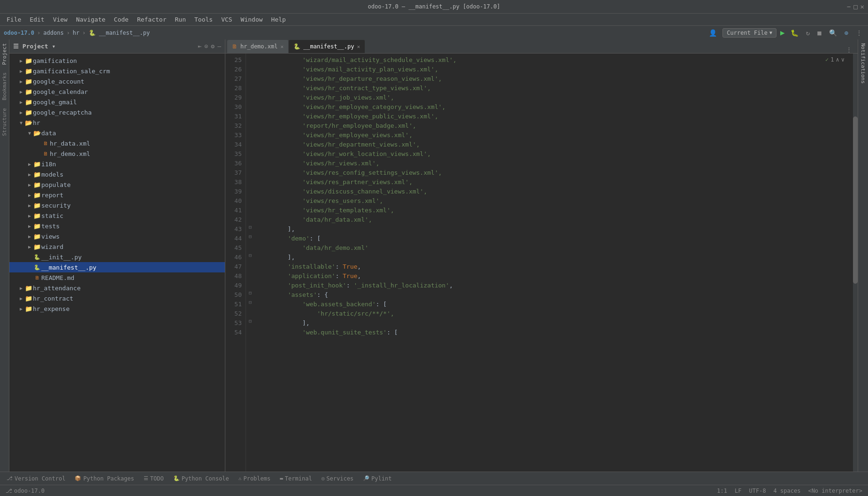 The width and height of the screenshot is (868, 496). I want to click on scrollbar-thumb, so click(855, 200).